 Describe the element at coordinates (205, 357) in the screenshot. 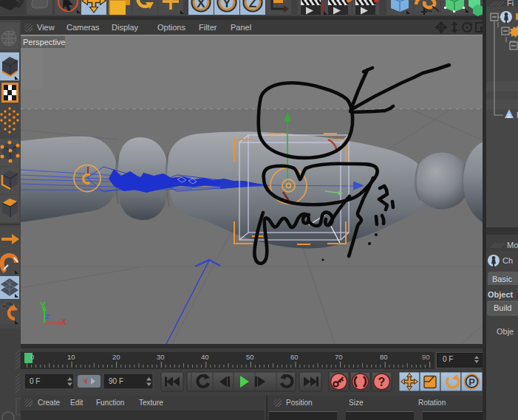

I see `svg-text: 40` at that location.